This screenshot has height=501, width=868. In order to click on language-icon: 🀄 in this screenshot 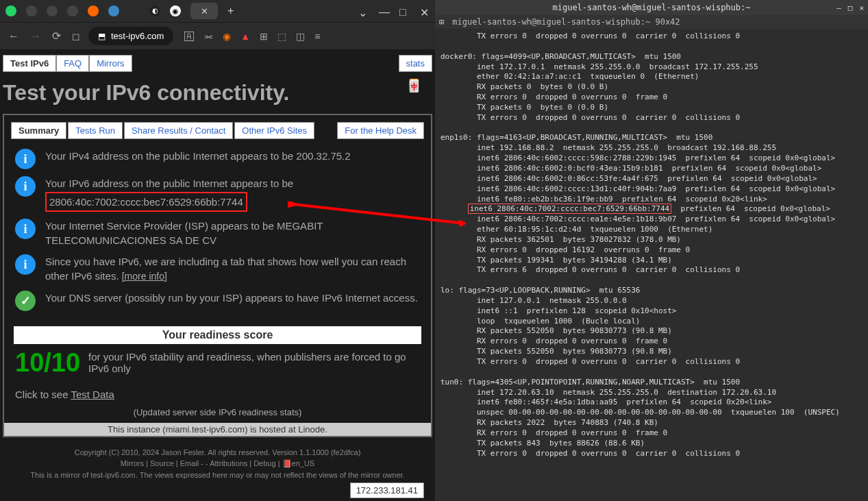, I will do `click(414, 86)`.